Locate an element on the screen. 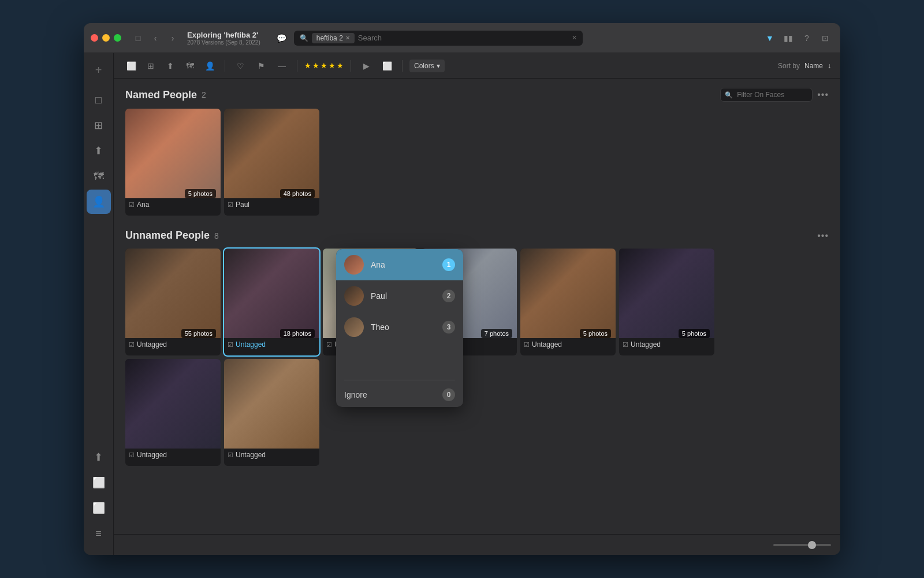  photo-count-u2: 18 photos is located at coordinates (297, 334).